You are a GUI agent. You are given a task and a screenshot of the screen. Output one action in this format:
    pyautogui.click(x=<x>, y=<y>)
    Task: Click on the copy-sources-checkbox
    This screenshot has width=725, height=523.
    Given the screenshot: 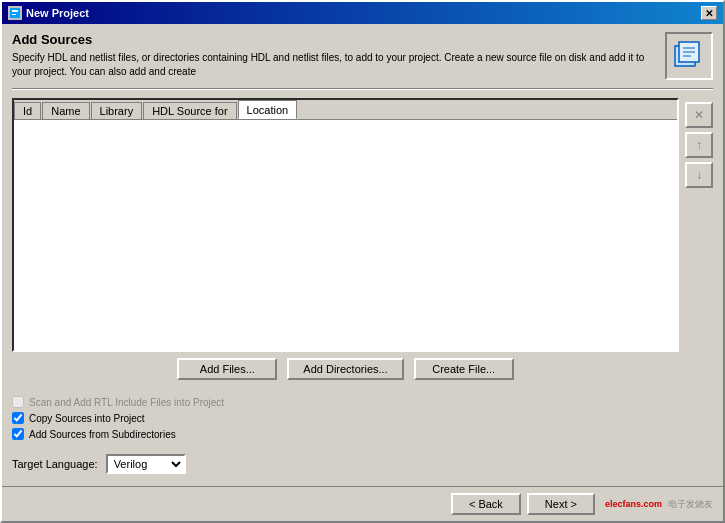 What is the action you would take?
    pyautogui.click(x=18, y=418)
    